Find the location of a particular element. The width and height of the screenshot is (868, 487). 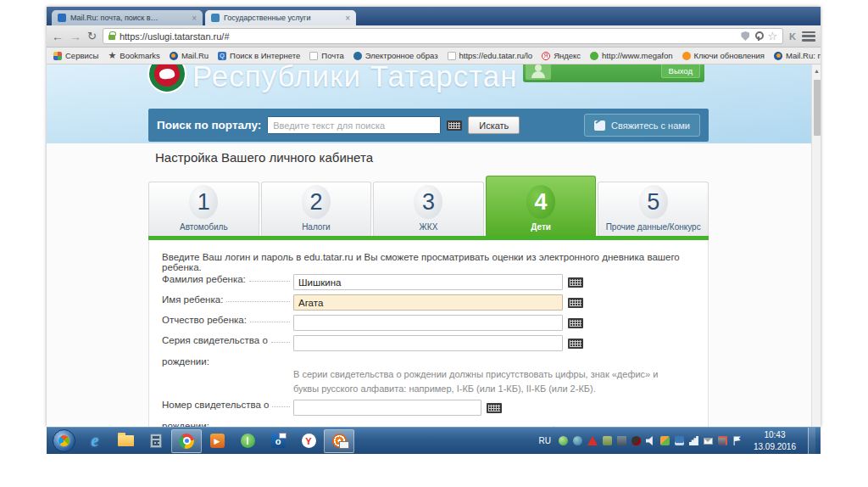

new-mail-icon is located at coordinates (709, 441).